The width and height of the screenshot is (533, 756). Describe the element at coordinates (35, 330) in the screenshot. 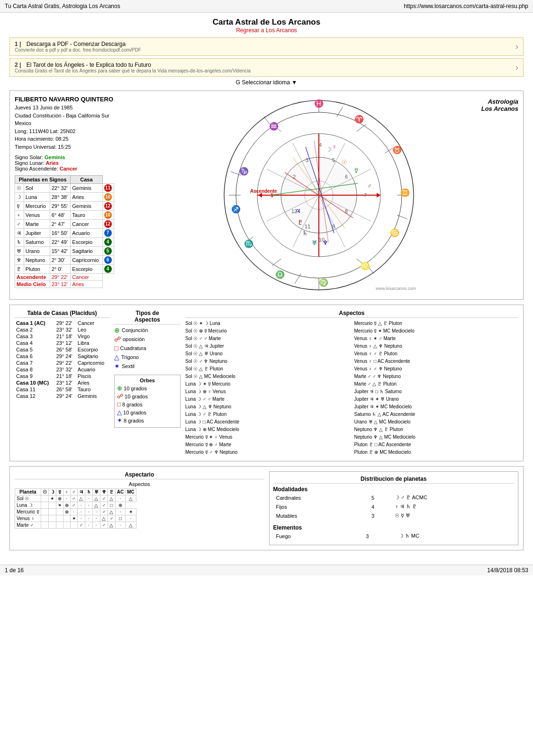

I see `casa-label: Casa 2` at that location.